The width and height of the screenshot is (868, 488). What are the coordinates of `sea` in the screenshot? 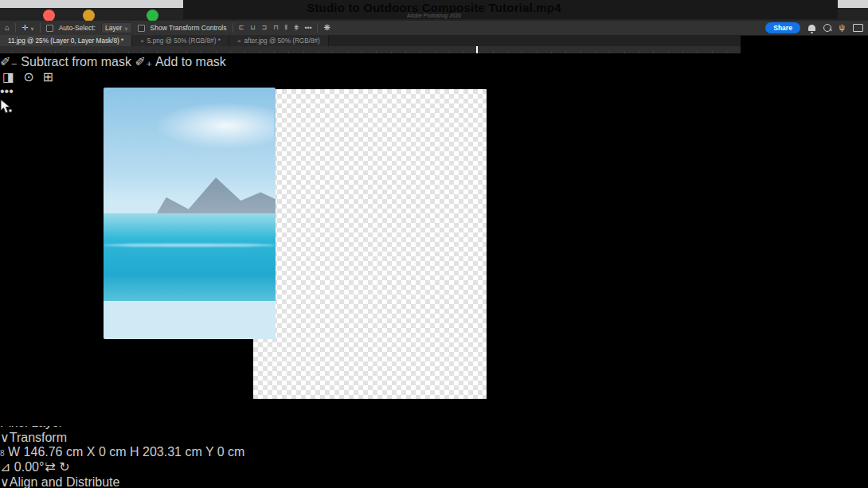 It's located at (190, 257).